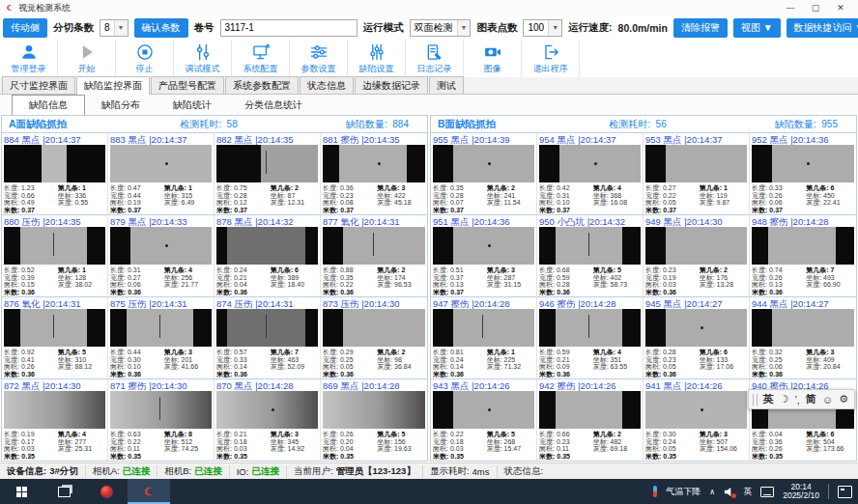  Describe the element at coordinates (262, 85) in the screenshot. I see `tab-3: 系统参数配置` at that location.